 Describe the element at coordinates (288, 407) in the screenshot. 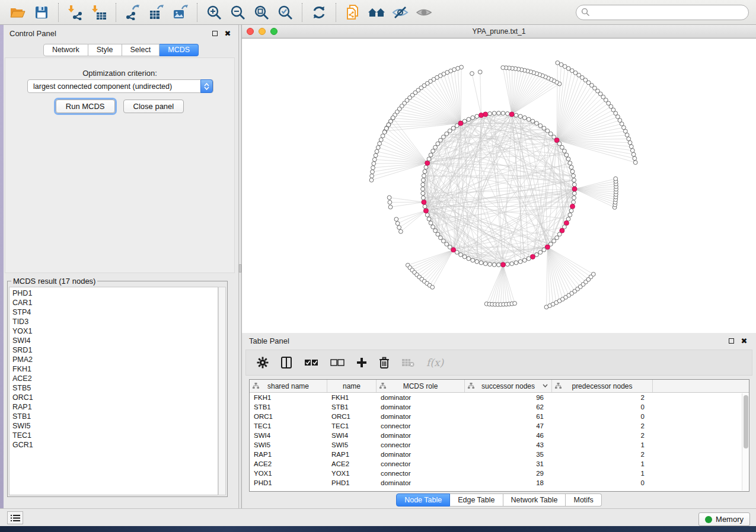

I see `cell-shared_name: STB1` at that location.